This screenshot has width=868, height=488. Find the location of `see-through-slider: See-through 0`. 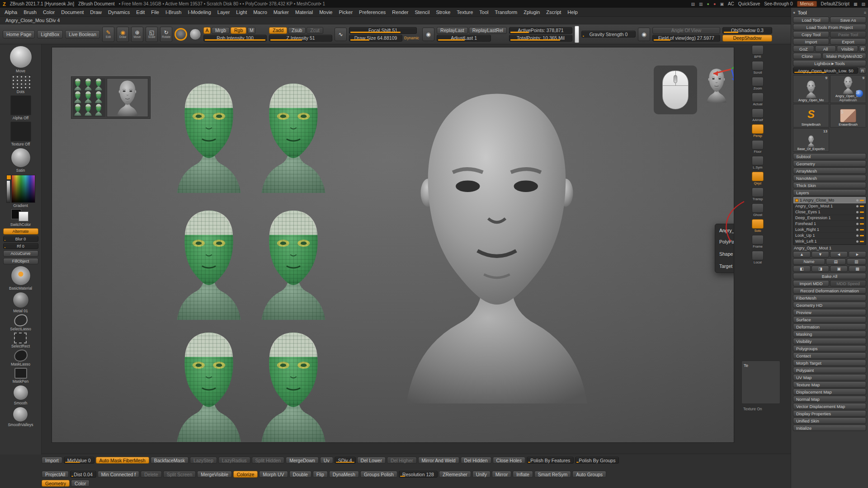

see-through-slider: See-through 0 is located at coordinates (778, 4).